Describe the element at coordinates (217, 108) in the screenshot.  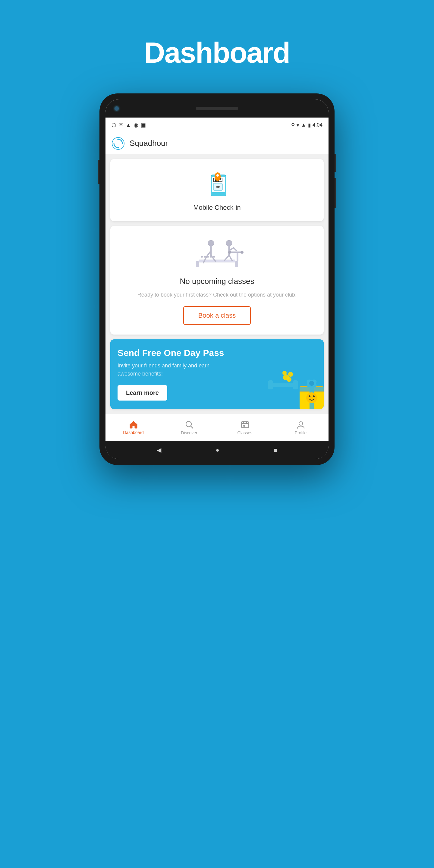
I see `speaker` at that location.